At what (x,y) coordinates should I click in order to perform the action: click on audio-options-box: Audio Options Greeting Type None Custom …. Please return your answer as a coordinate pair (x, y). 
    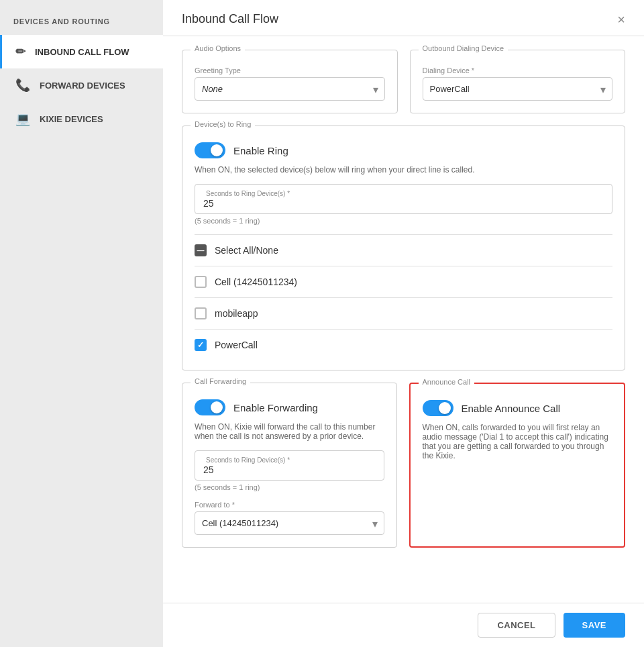
    Looking at the image, I should click on (290, 82).